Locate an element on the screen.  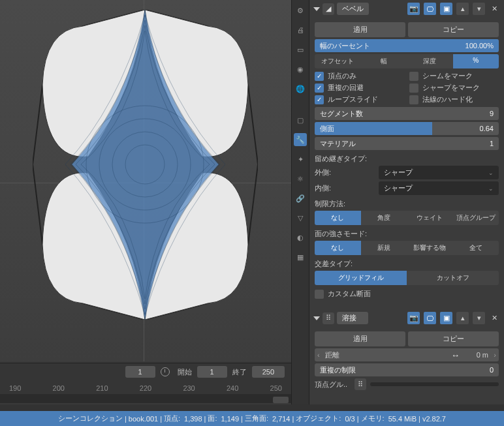
mark-seam-checkbox is located at coordinates (414, 76).